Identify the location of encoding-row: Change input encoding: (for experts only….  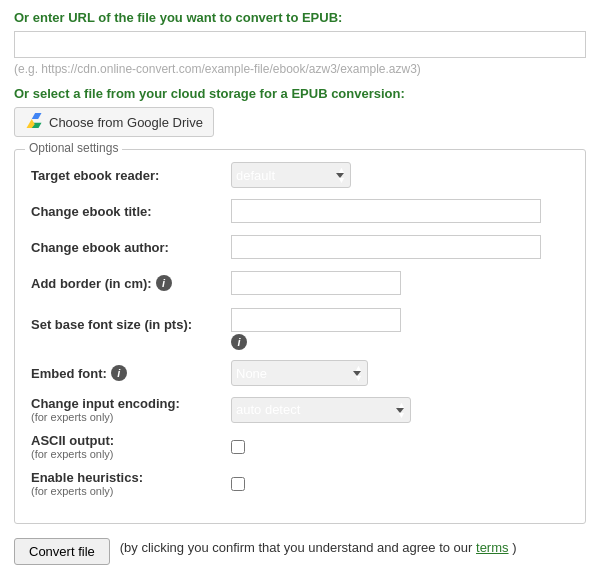
(300, 410).